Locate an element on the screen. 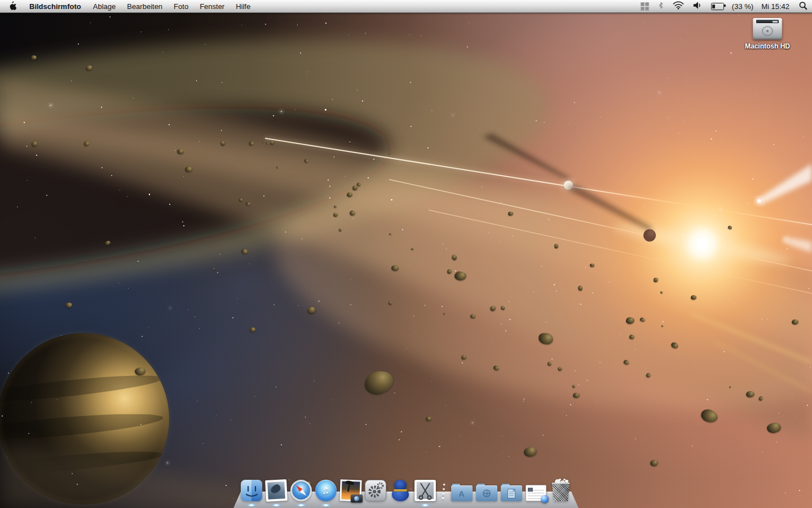  dock-finder is located at coordinates (251, 491).